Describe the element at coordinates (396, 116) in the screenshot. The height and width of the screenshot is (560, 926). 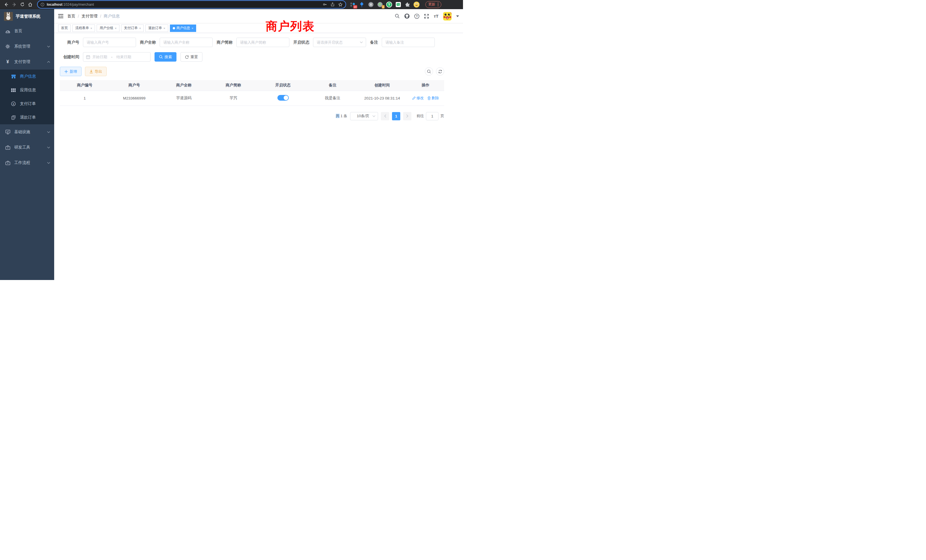
I see `page-number-button: 1` at that location.